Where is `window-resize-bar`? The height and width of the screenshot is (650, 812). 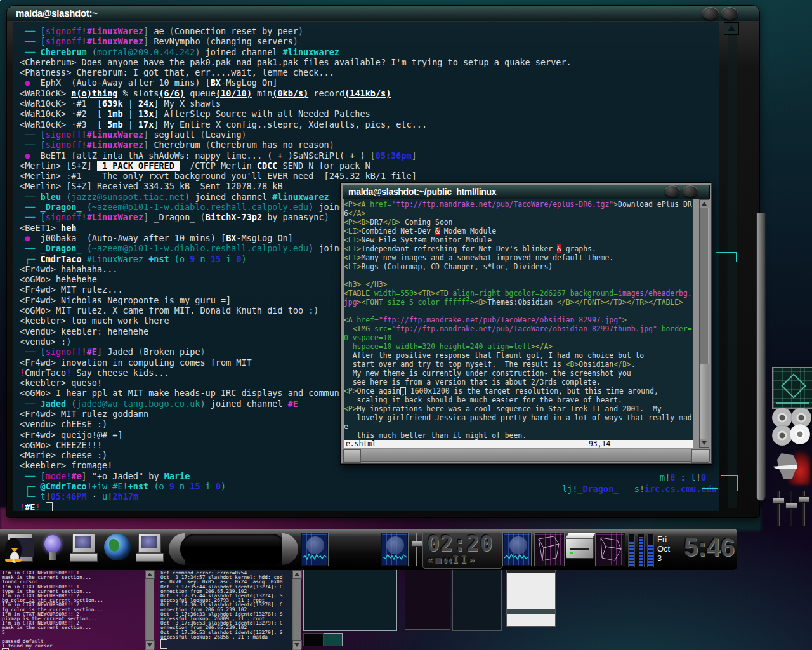
window-resize-bar is located at coordinates (527, 456).